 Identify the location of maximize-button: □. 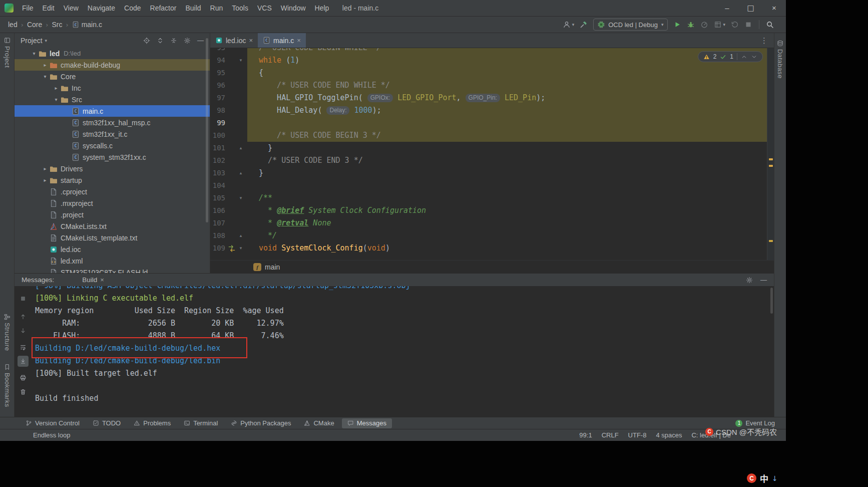
(751, 8).